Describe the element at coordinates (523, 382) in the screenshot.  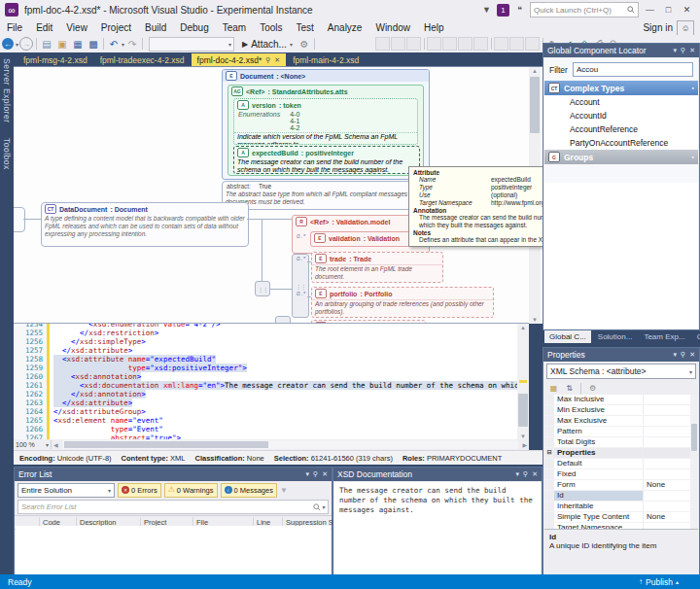
I see `editor-scrollbar: ▲ ▼` at that location.